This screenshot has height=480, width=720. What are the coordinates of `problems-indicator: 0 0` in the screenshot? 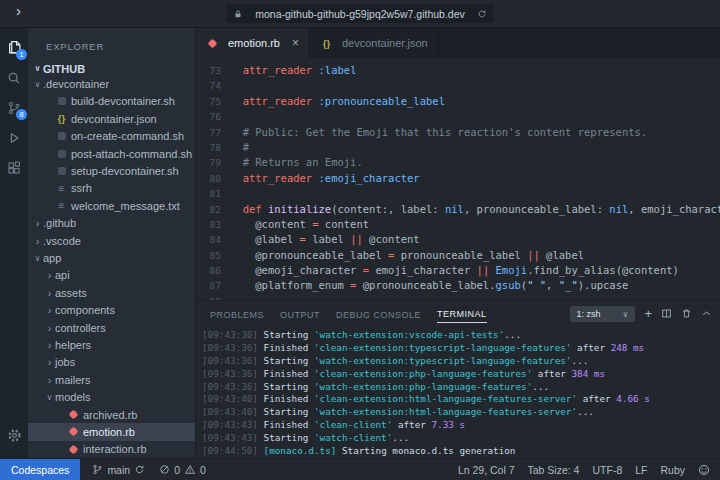 It's located at (182, 470).